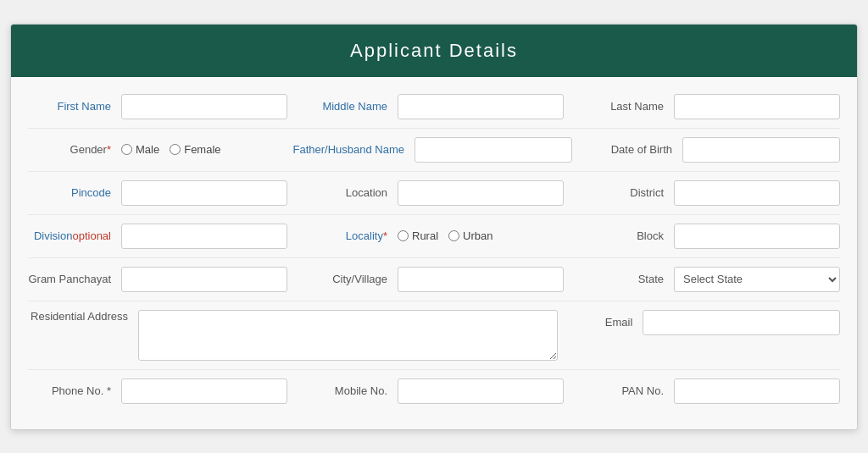 The width and height of the screenshot is (868, 453). I want to click on middle-name-group: Middle Name, so click(434, 107).